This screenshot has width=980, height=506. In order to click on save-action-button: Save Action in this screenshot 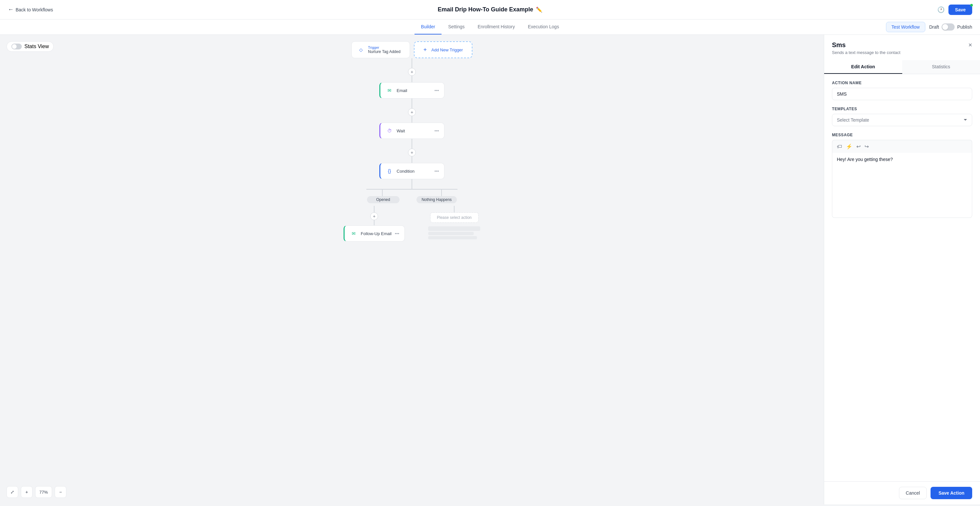, I will do `click(951, 493)`.